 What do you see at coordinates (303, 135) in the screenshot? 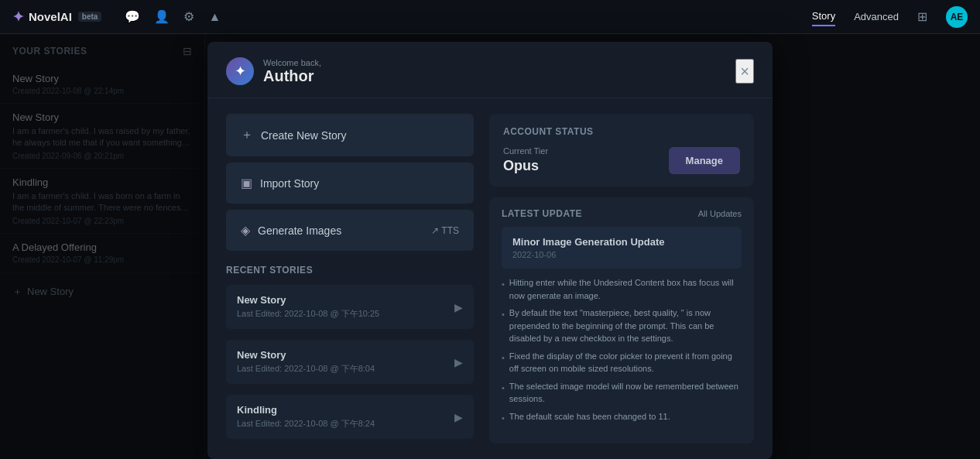
I see `create-story-label: Create New Story` at bounding box center [303, 135].